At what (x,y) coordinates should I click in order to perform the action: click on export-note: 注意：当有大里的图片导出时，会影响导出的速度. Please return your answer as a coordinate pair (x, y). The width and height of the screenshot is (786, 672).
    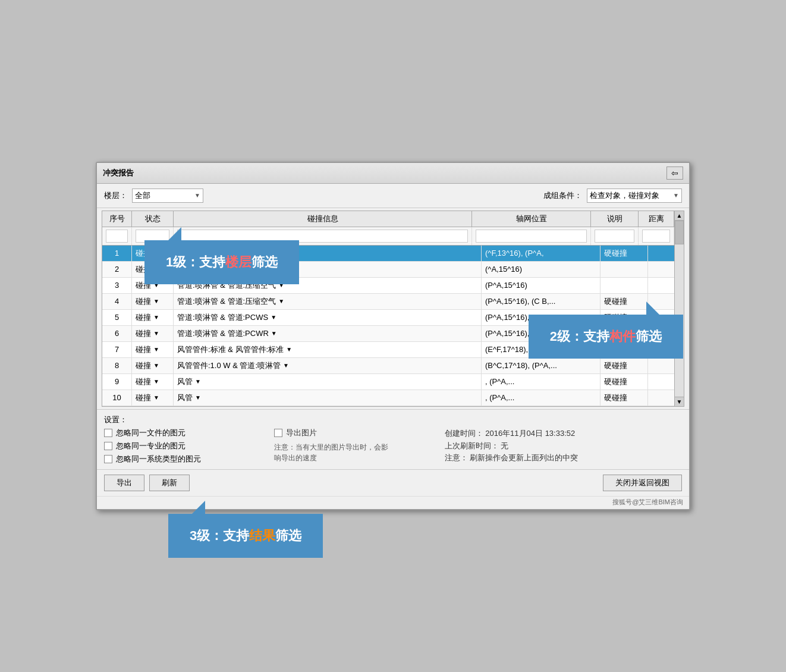
    Looking at the image, I should click on (334, 453).